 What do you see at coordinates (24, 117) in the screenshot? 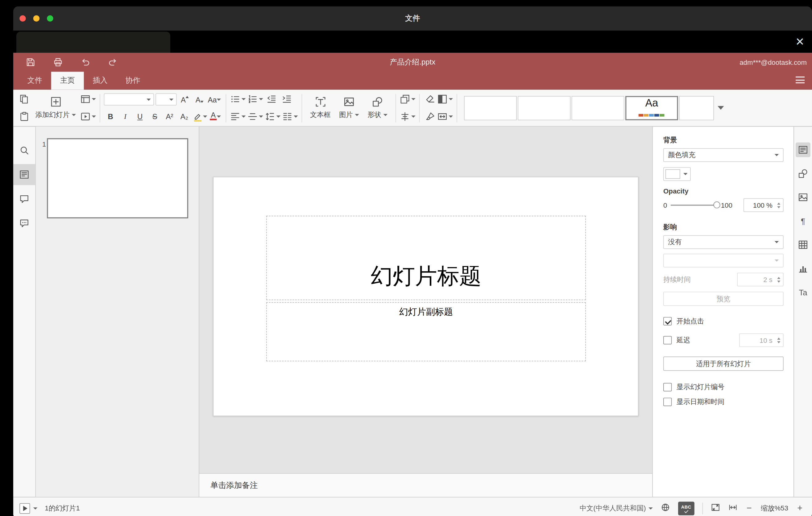
I see `paste-icon` at bounding box center [24, 117].